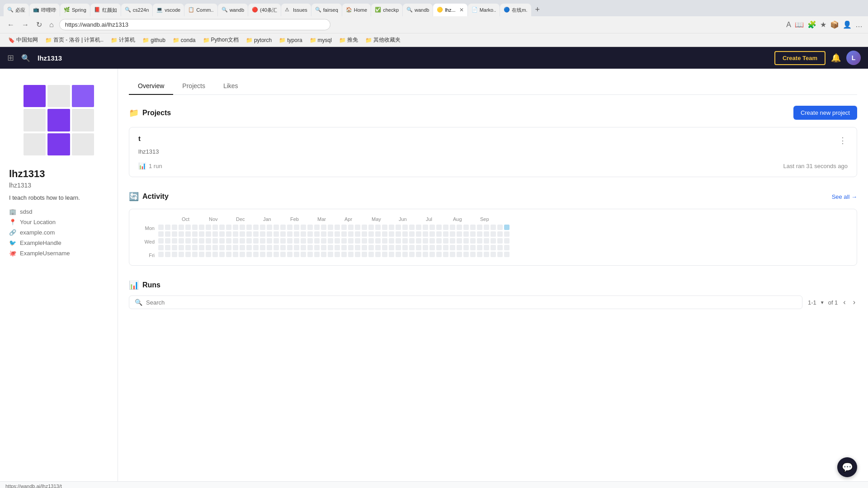 This screenshot has height=488, width=868. Describe the element at coordinates (788, 25) in the screenshot. I see `translate-icon: A` at that location.